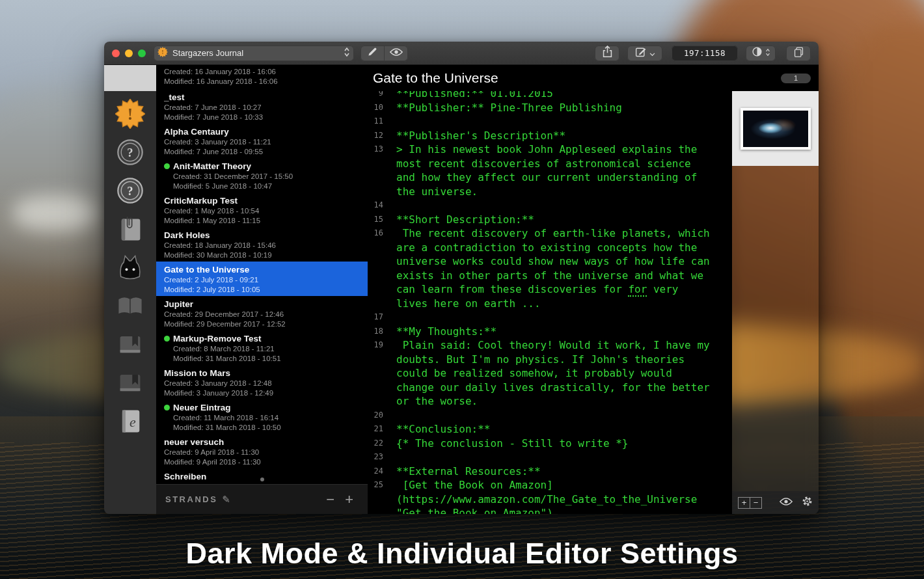 Image resolution: width=924 pixels, height=579 pixels. I want to click on editor-line-text: [Get the Book on Amazon](https://www.ama…, so click(554, 496).